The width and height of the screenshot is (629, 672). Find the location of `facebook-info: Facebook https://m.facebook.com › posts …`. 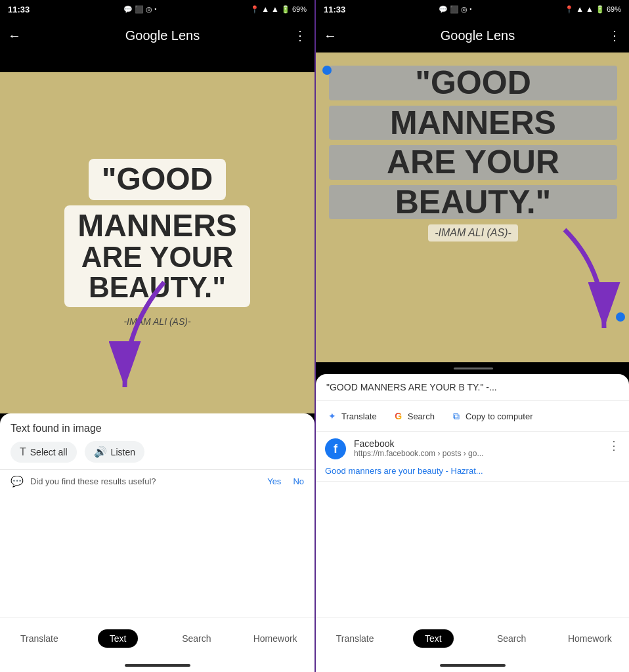

facebook-info: Facebook https://m.facebook.com › posts … is located at coordinates (477, 448).